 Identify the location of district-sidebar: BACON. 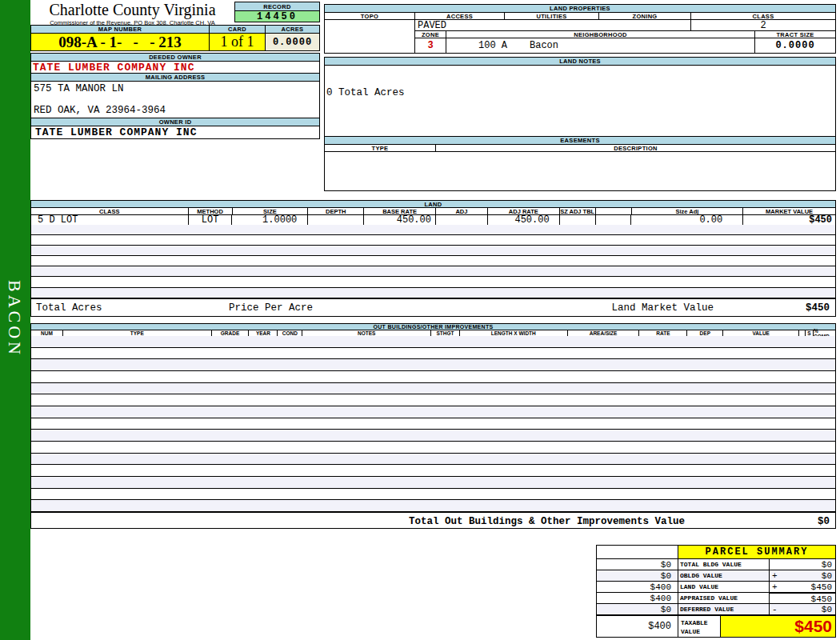
(15, 320).